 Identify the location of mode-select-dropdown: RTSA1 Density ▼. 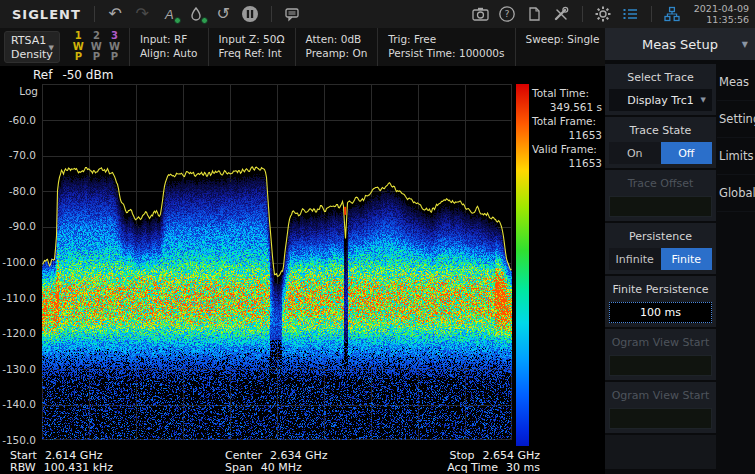
(32, 47).